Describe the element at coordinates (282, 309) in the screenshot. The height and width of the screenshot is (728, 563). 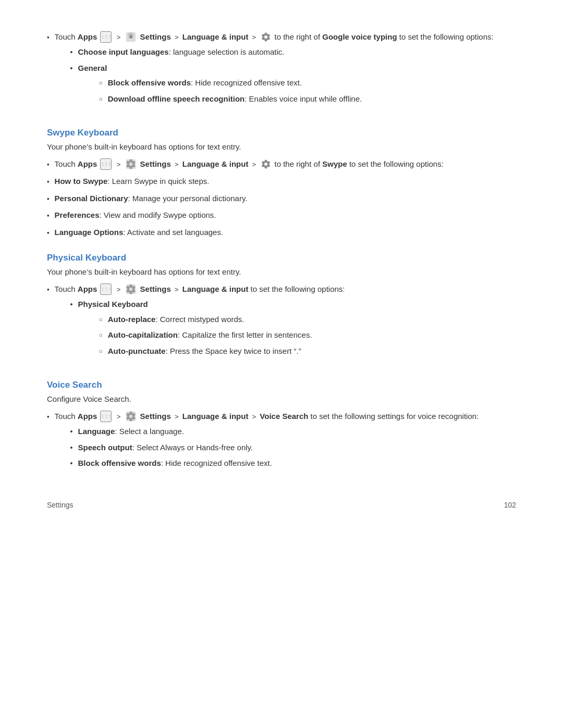
I see `physical-keyboard-section: Physical Keyboard Your phone’s built-in …` at that location.